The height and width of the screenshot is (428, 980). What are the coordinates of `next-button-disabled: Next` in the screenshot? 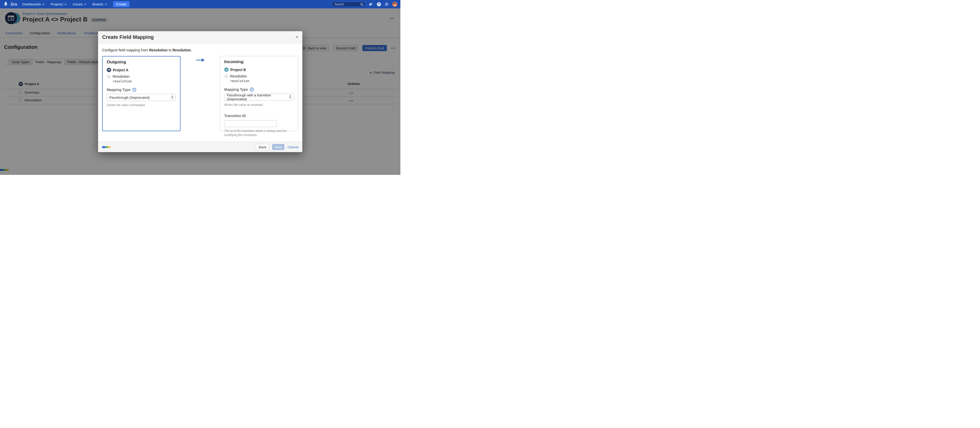 It's located at (278, 147).